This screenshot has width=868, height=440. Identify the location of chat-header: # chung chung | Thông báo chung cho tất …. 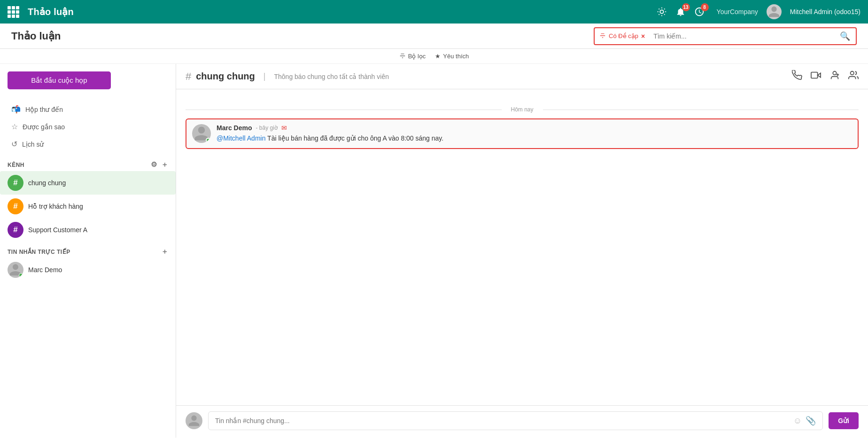
(522, 77).